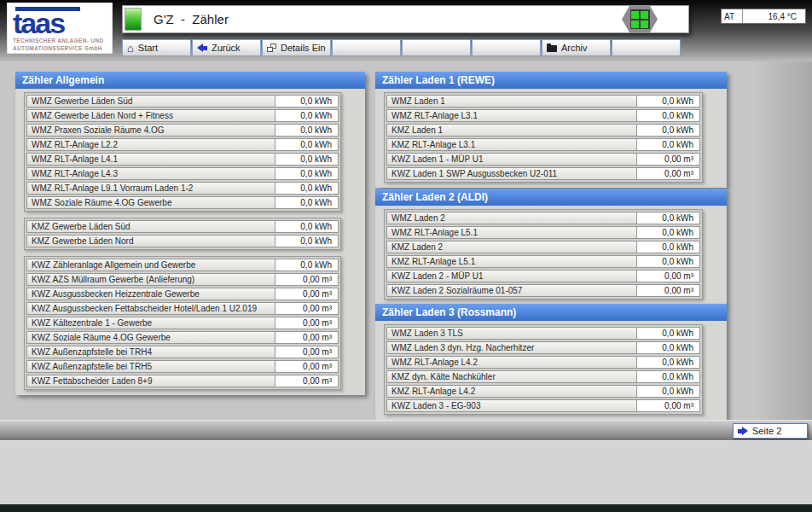 The image size is (812, 512). Describe the element at coordinates (183, 159) in the screenshot. I see `meter-row: WMZ RLT-Anlage L4.10,0 kWh` at that location.